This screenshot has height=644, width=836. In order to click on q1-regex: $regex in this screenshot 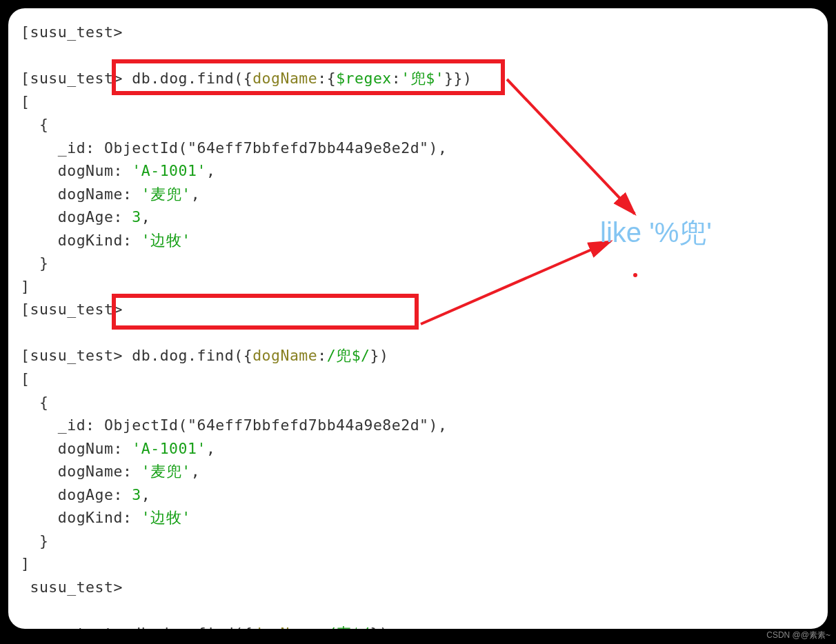, I will do `click(364, 79)`.